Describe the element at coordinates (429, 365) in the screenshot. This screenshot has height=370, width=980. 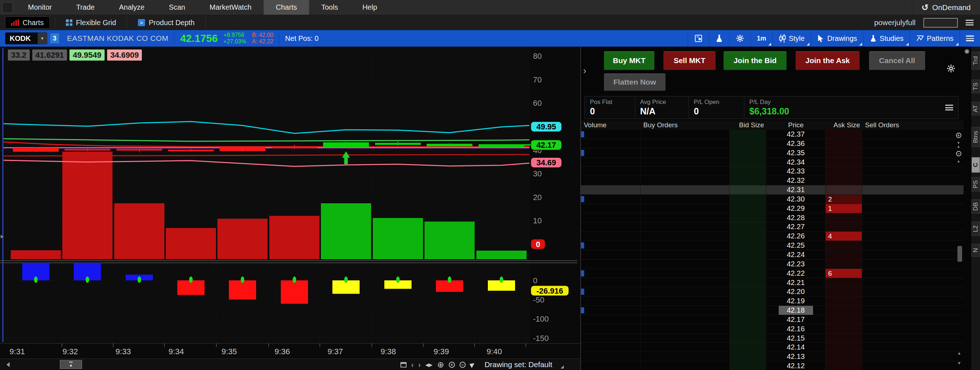
I see `expand-horizontal-icon: ◂▸` at that location.